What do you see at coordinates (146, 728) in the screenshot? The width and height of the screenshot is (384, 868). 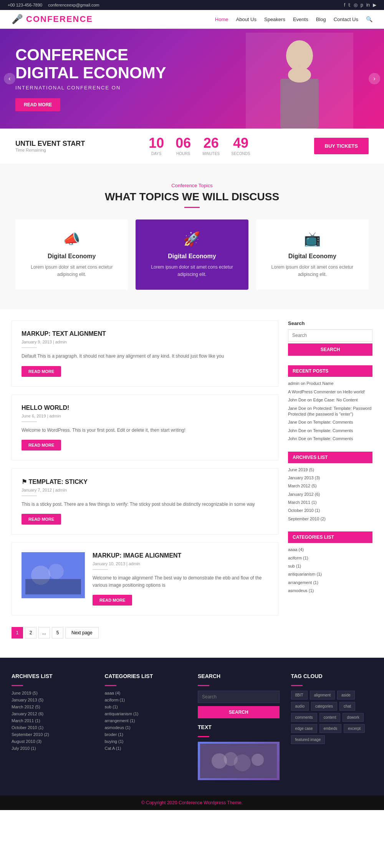 I see `footer-category-6: asmodeus (1)` at bounding box center [146, 728].